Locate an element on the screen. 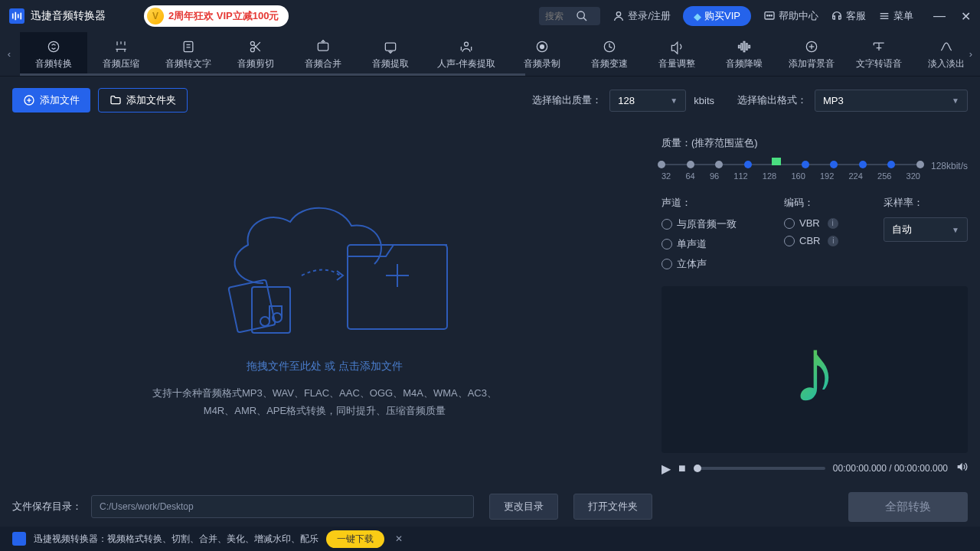  search-box is located at coordinates (570, 16).